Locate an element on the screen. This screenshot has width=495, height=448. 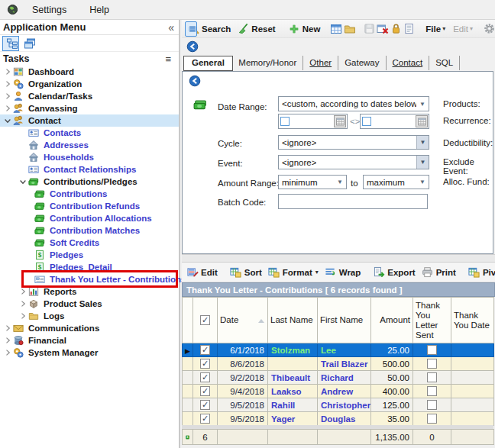
tab-gateway: Gateway is located at coordinates (362, 63).